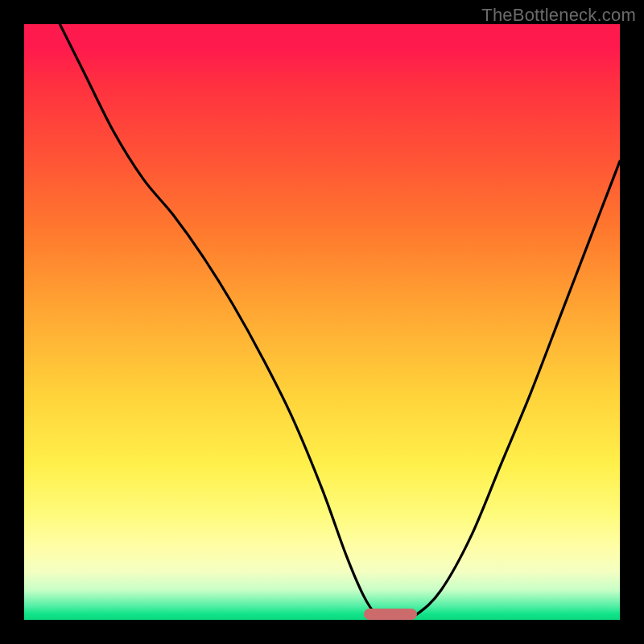  What do you see at coordinates (391, 614) in the screenshot?
I see `optimal-range-marker` at bounding box center [391, 614].